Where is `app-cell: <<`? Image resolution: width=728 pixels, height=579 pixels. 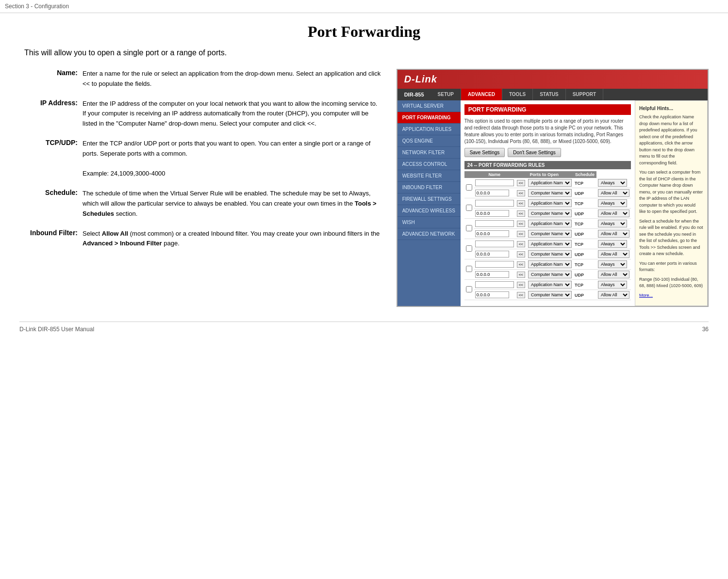
app-cell: << is located at coordinates (521, 204).